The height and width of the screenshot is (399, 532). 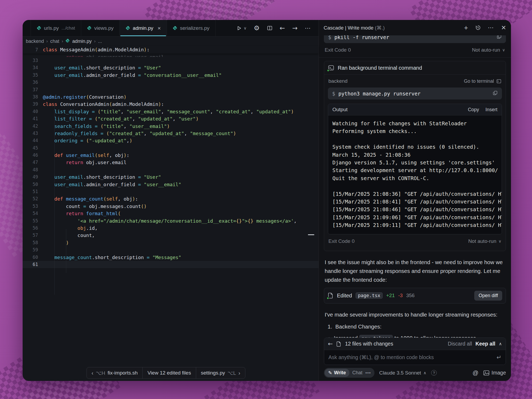 What do you see at coordinates (171, 119) in the screenshot?
I see `code-line: 41 list_filter = ("created_at", "updated…` at bounding box center [171, 119].